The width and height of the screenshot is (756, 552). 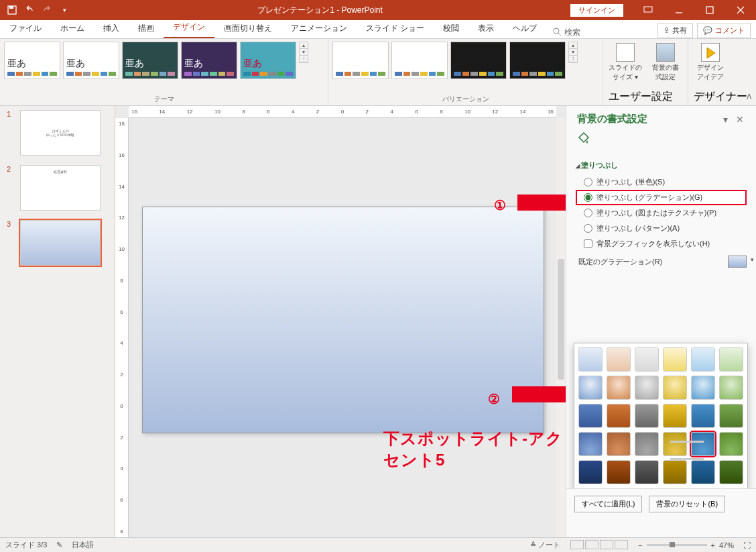 What do you see at coordinates (645, 97) in the screenshot?
I see `group-label-usersettings: ユーザー設定` at bounding box center [645, 97].